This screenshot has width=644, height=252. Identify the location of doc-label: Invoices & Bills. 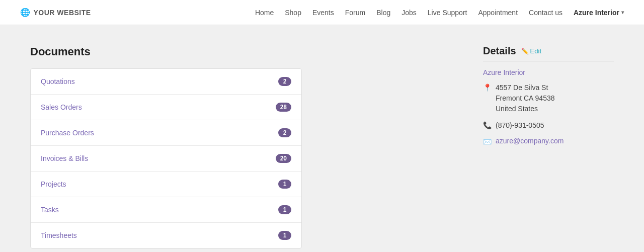
(64, 158).